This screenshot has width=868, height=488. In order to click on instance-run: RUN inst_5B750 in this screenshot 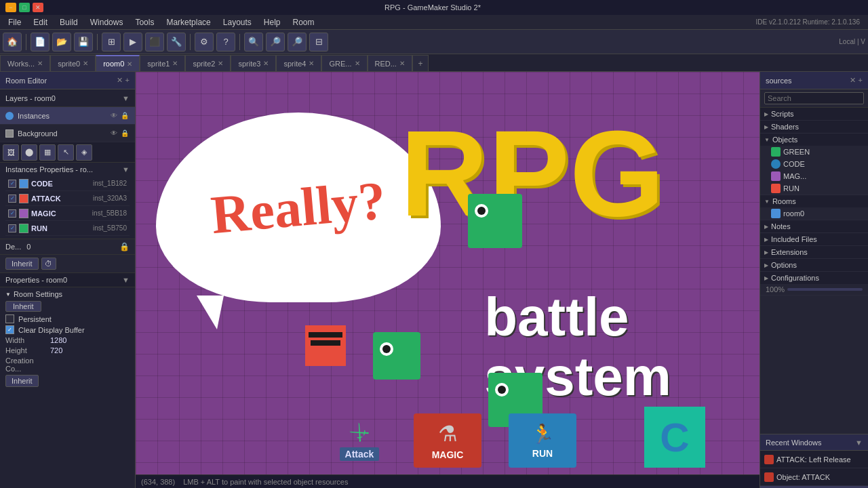, I will do `click(68, 228)`.